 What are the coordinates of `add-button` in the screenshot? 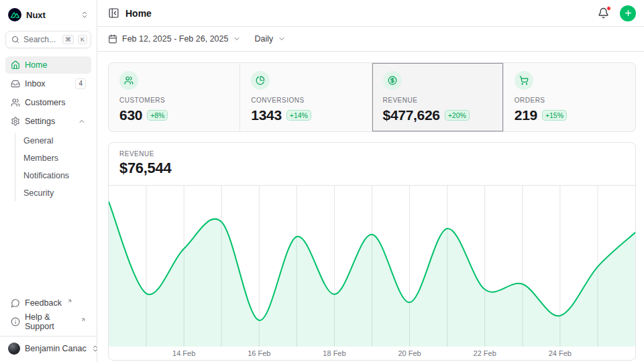 It's located at (628, 13).